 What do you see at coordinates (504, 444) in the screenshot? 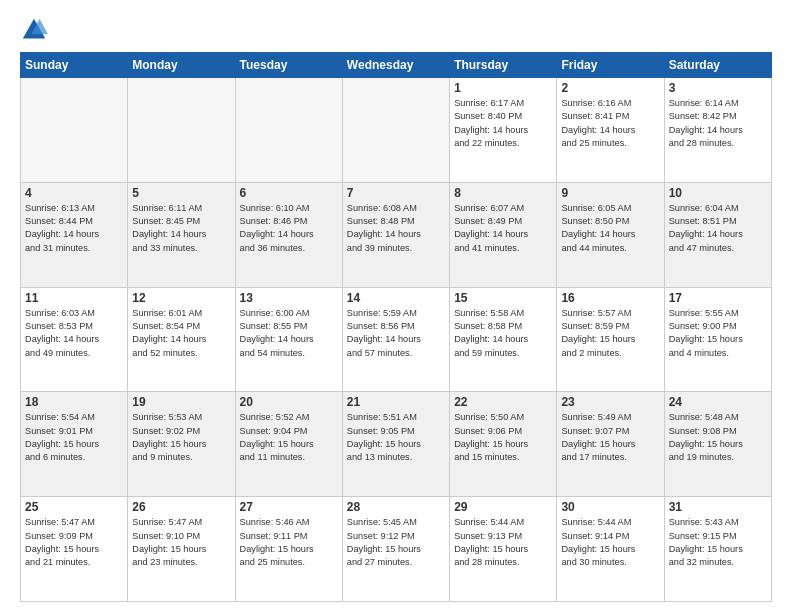
I see `calendar-day: 22Sunrise: 5:50 AM Sunset: 9:06 PM Dayli…` at bounding box center [504, 444].